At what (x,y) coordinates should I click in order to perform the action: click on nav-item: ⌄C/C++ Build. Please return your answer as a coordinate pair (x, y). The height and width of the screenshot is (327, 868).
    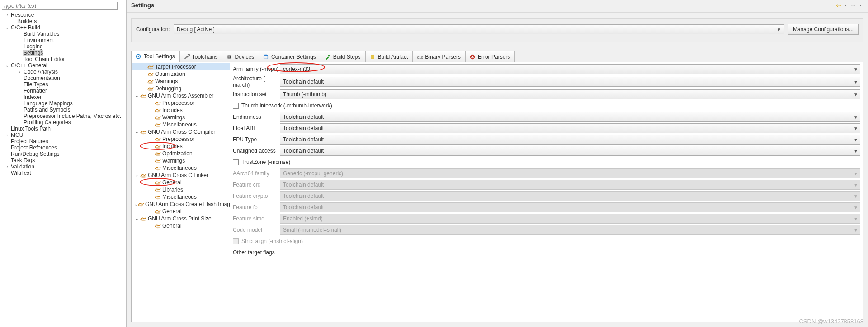
    Looking at the image, I should click on (63, 28).